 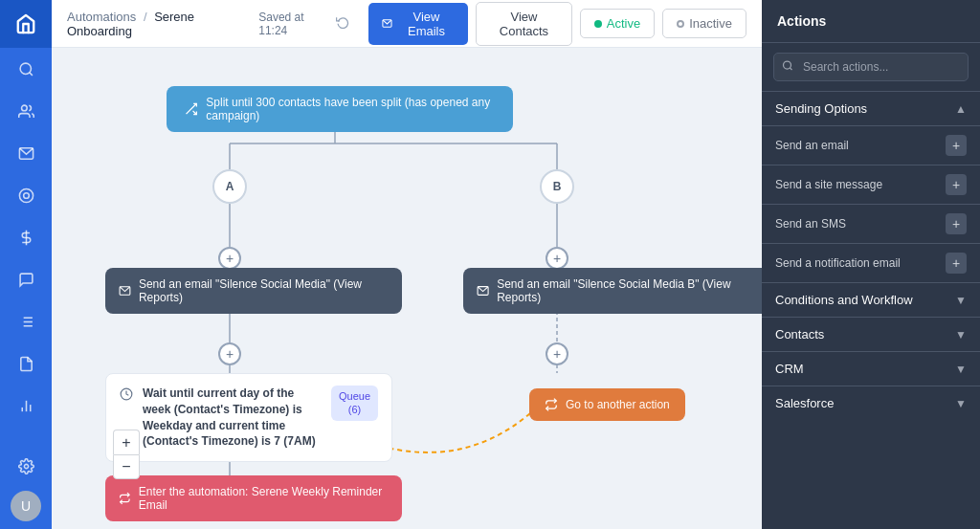 I want to click on section-contacts: Contacts ▼, so click(x=871, y=334).